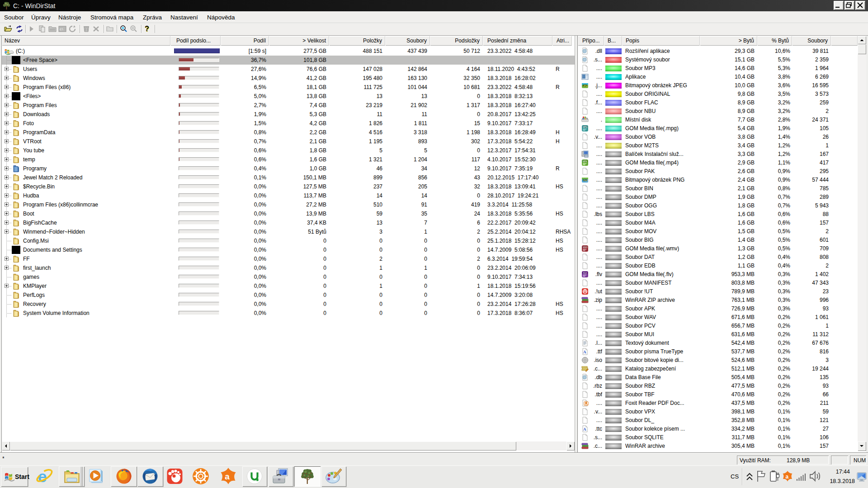 The image size is (868, 488). What do you see at coordinates (585, 162) in the screenshot?
I see `svg-text: MP4` at bounding box center [585, 162].